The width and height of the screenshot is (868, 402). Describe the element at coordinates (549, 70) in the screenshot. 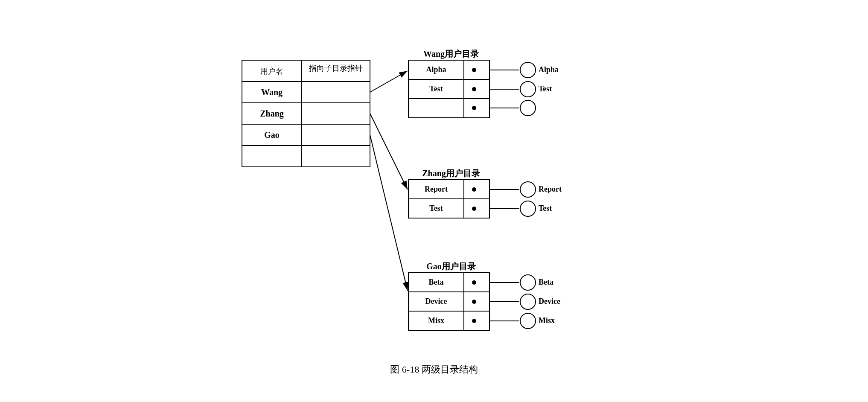

I see `wang-file-alpha: Alpha` at that location.